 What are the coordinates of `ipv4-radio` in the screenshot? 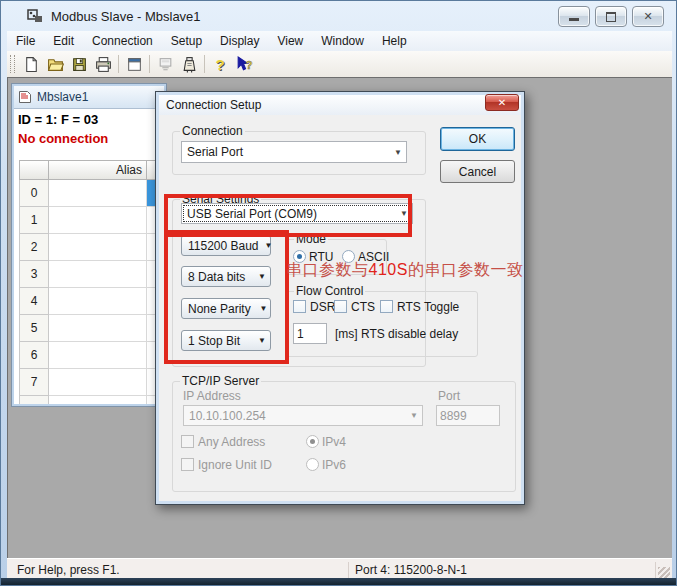 It's located at (312, 442).